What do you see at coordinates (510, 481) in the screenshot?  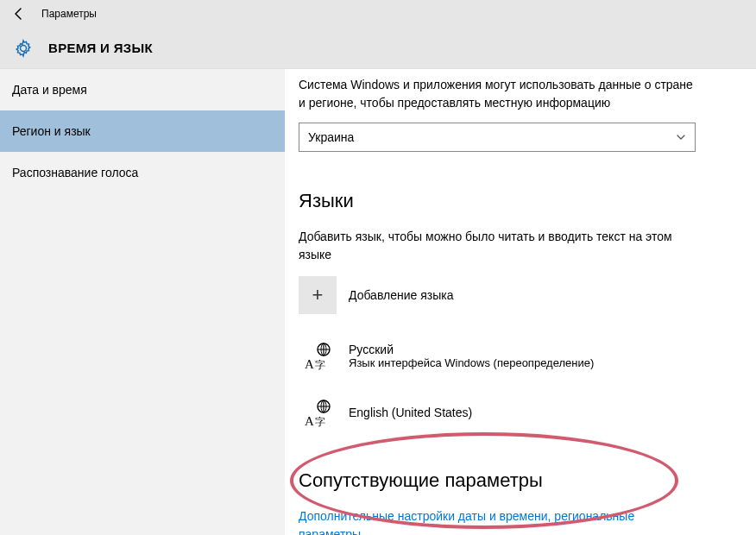 I see `related-heading: Сопутствующие параметры` at bounding box center [510, 481].